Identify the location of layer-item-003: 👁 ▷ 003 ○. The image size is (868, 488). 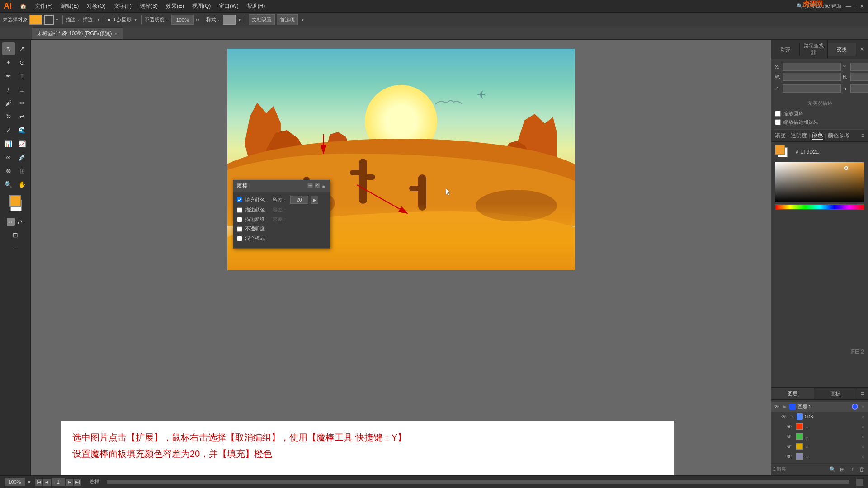
(820, 417).